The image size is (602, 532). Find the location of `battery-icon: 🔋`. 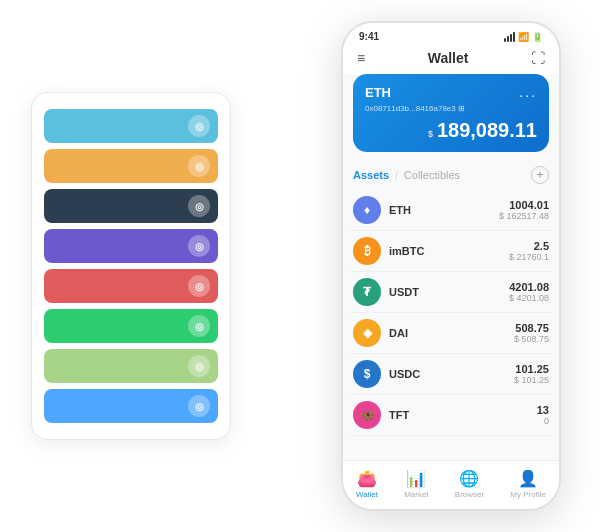

battery-icon: 🔋 is located at coordinates (538, 37).